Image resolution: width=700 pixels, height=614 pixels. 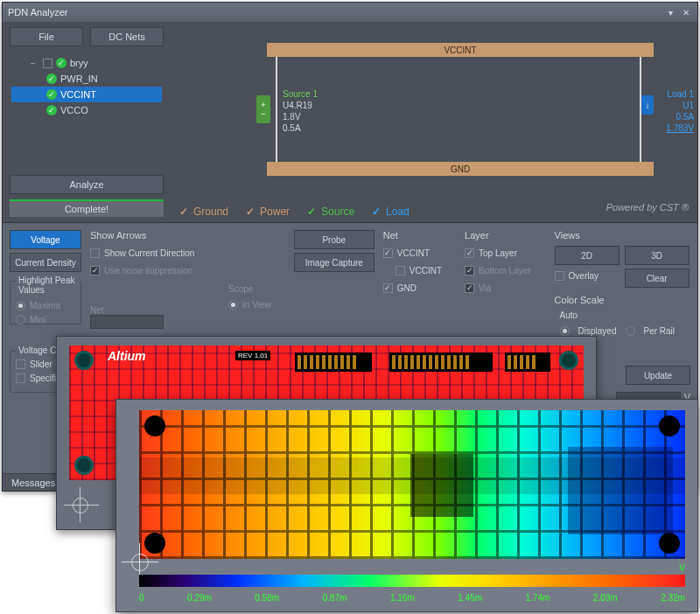 What do you see at coordinates (401, 271) in the screenshot?
I see `net-vccint2-checkbox` at bounding box center [401, 271].